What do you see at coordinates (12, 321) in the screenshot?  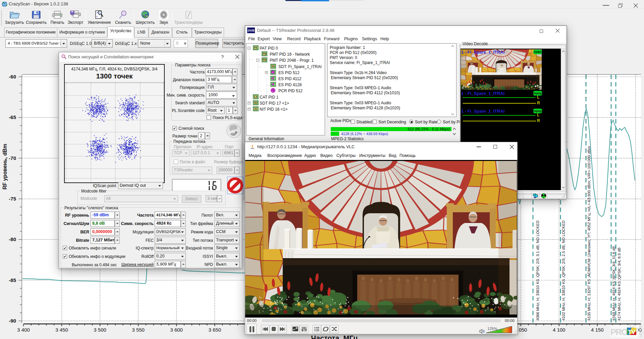 I see `svg-text: -90` at bounding box center [12, 321].